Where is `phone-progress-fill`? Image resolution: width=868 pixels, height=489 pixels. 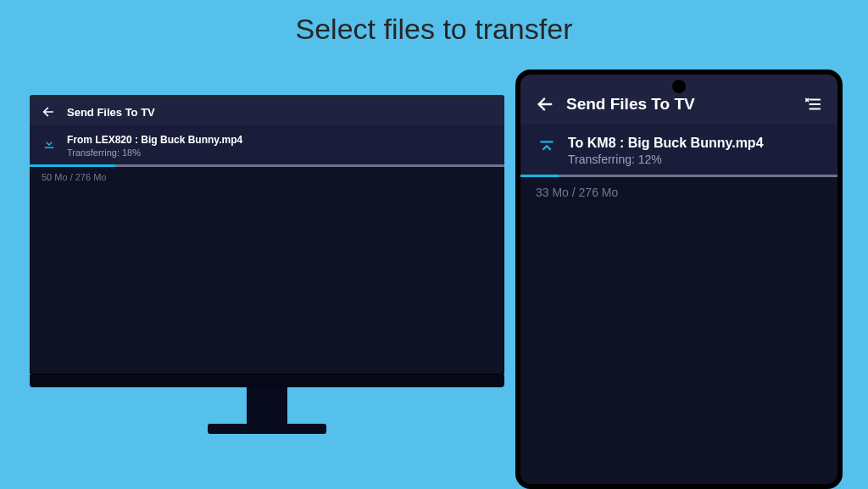
phone-progress-fill is located at coordinates (539, 176).